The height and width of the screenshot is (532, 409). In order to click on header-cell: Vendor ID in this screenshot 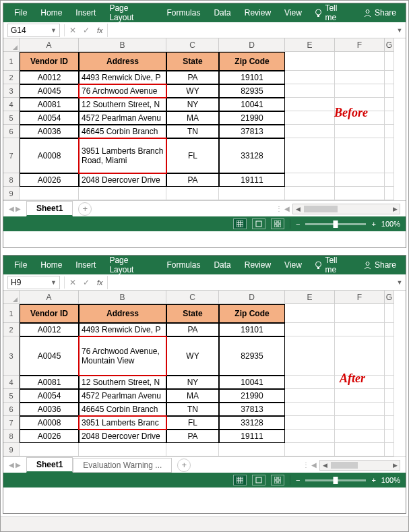, I will do `click(49, 314)`.